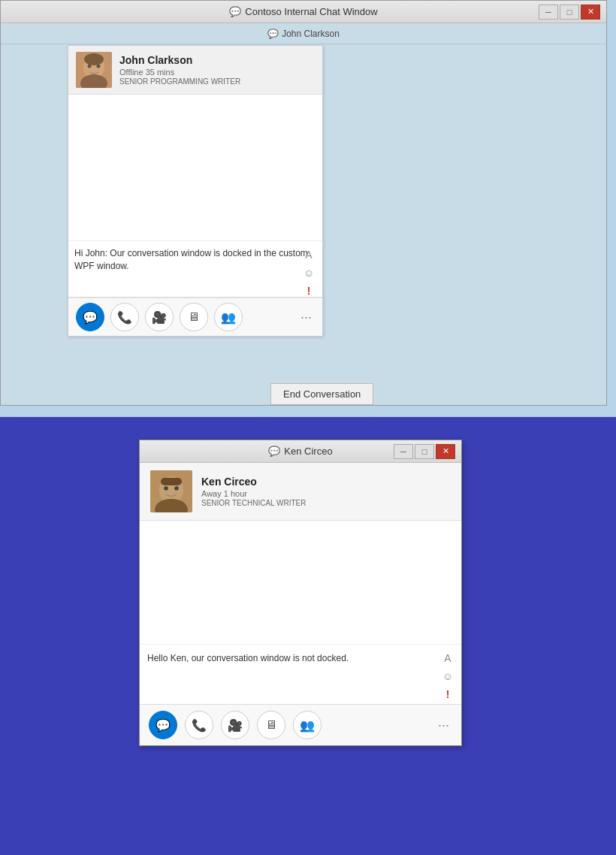 The image size is (616, 855). I want to click on people-btn-john: 👥, so click(228, 317).